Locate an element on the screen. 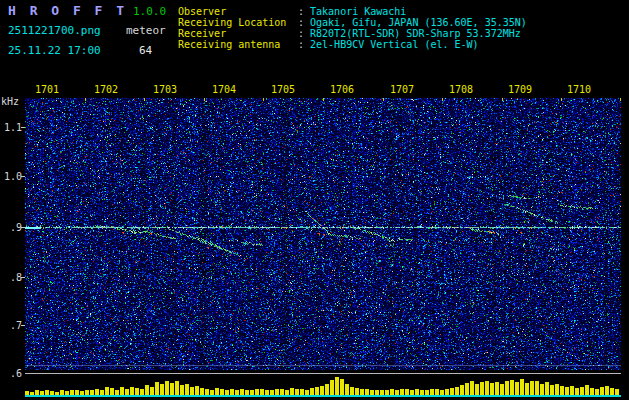  time-tick-1706: 1706 is located at coordinates (342, 90).